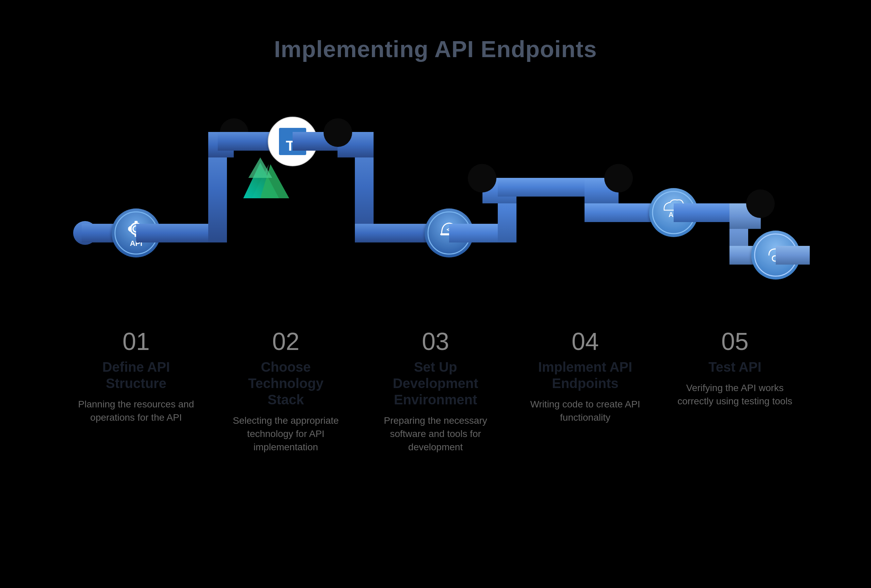  What do you see at coordinates (436, 434) in the screenshot?
I see `step-3-desc: Preparing the necessary software and too…` at bounding box center [436, 434].